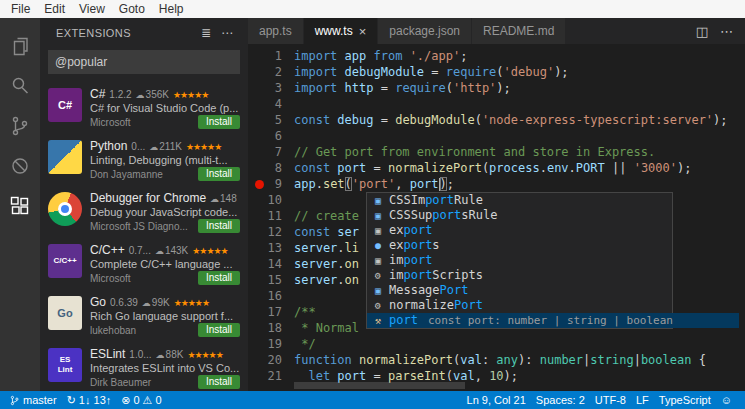  What do you see at coordinates (20, 166) in the screenshot?
I see `debug-icon` at bounding box center [20, 166].